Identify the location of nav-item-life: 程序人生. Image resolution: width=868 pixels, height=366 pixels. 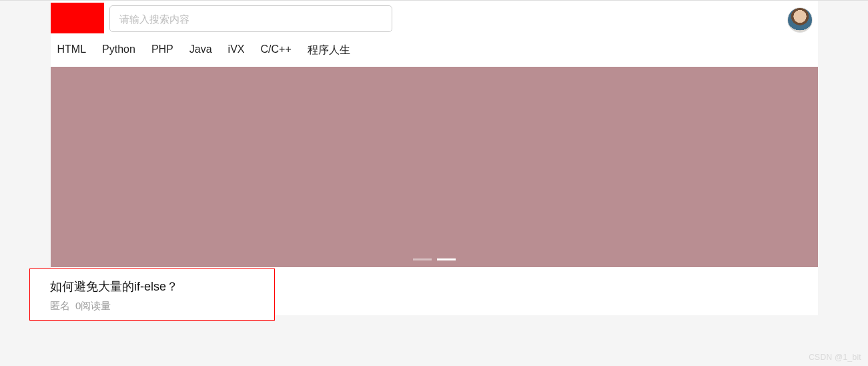
(329, 51).